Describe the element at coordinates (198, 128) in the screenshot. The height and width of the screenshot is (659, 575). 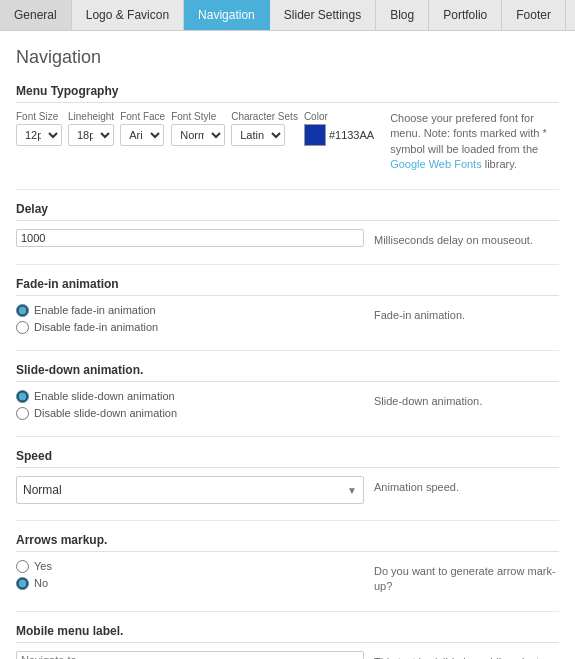
I see `font-style-group: Font Style NormalBoldItalic` at that location.